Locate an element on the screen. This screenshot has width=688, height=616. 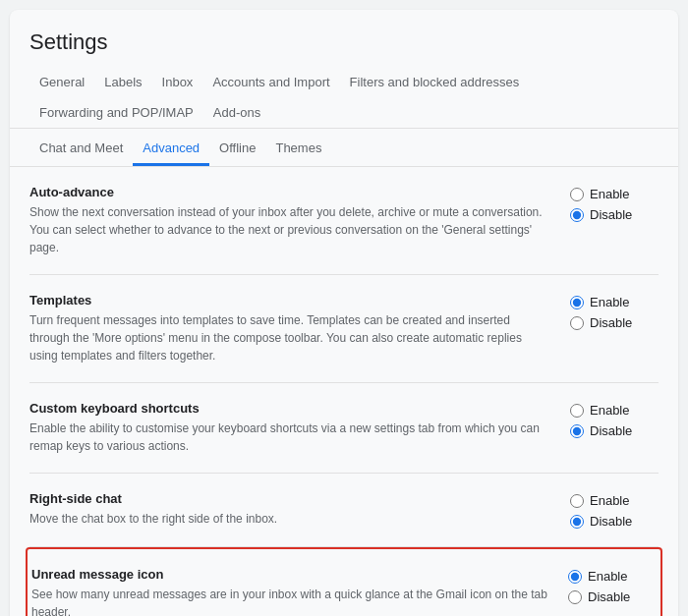
setting-unread-icon: Unread message icon See how many unread … is located at coordinates (344, 582).